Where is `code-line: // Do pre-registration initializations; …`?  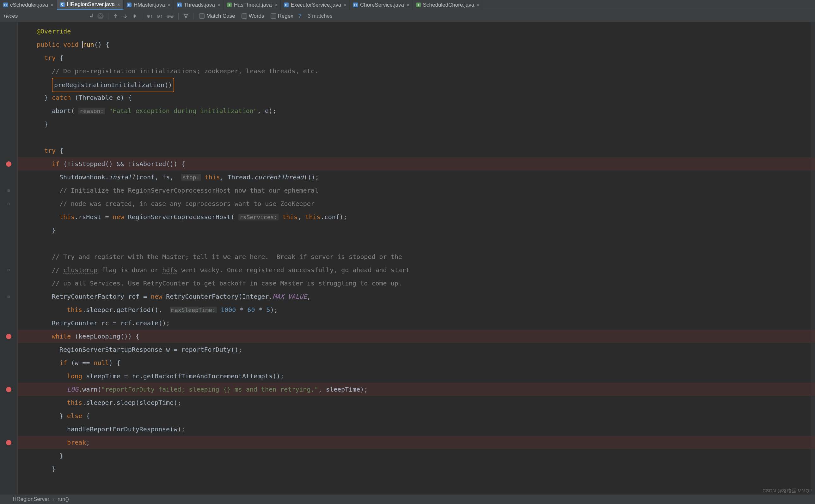
code-line: // Do pre-registration initializations; … is located at coordinates (168, 71).